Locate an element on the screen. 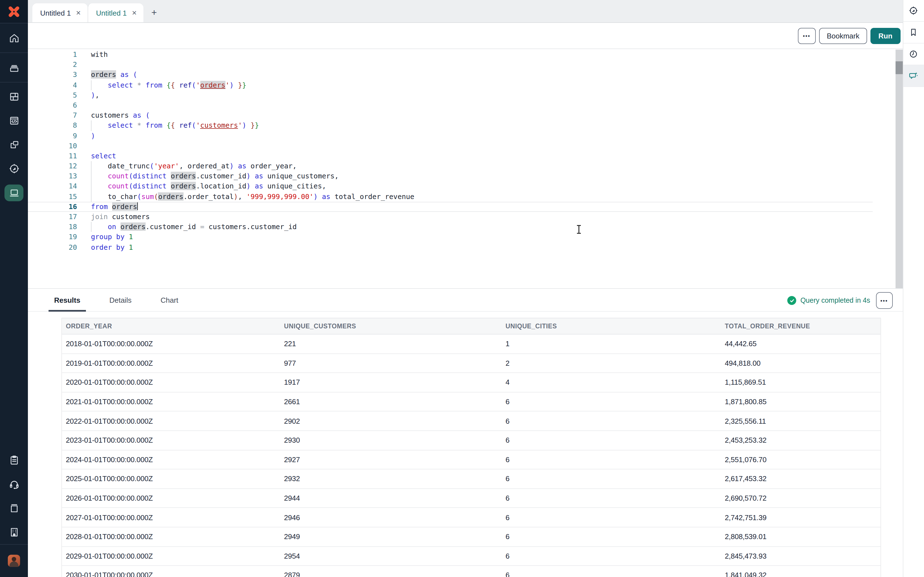 This screenshot has width=924, height=577. code-line-12: 12 date_trunc('year', ordered_at) as ord… is located at coordinates (450, 166).